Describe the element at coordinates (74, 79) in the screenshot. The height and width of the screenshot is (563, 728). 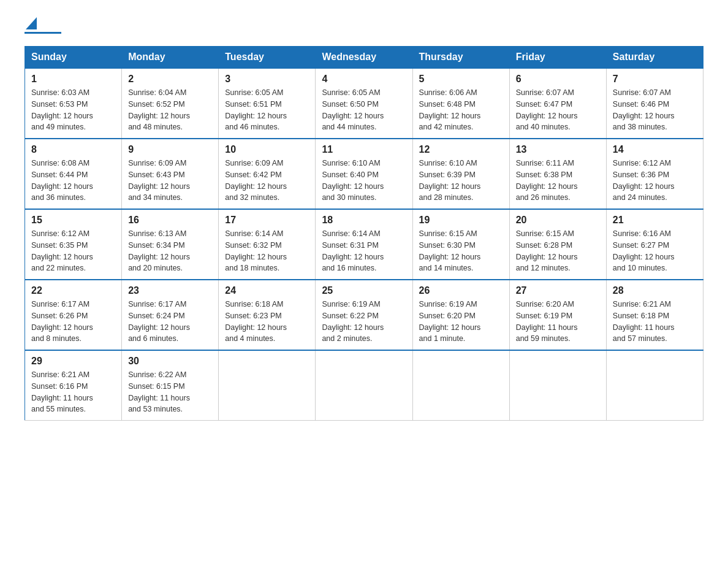
I see `day-number: 1` at that location.